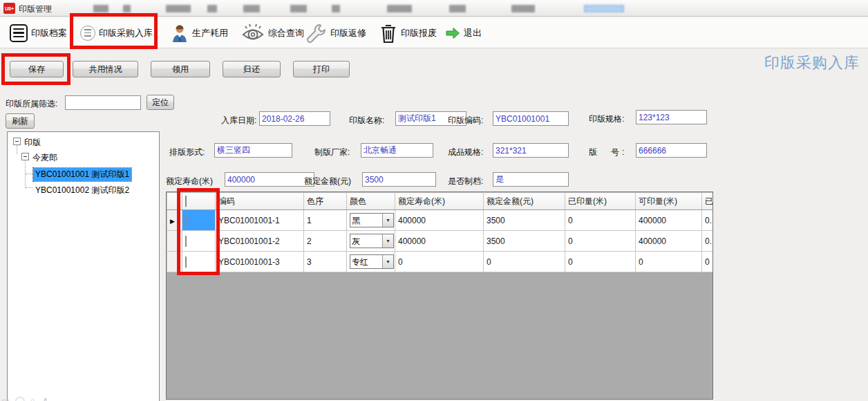 The image size is (868, 401). I want to click on app-logo: U8+, so click(10, 8).